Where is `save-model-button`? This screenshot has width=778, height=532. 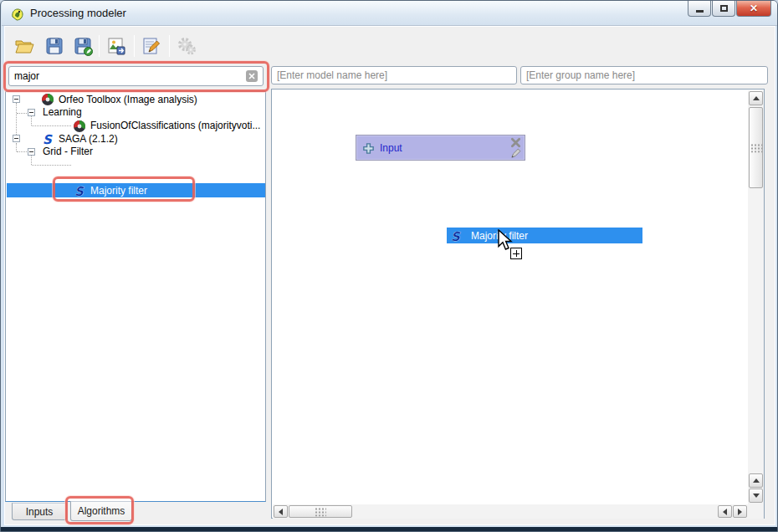 save-model-button is located at coordinates (54, 46).